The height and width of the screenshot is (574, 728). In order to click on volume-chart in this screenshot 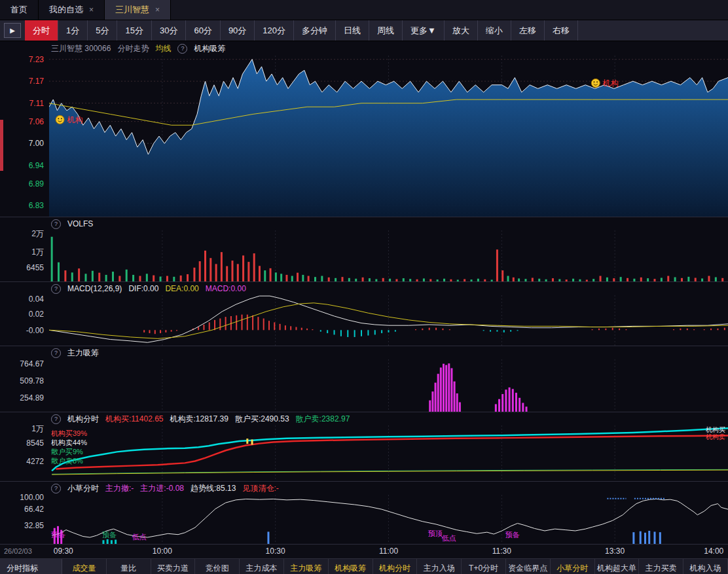, I will do `click(389, 256)`.